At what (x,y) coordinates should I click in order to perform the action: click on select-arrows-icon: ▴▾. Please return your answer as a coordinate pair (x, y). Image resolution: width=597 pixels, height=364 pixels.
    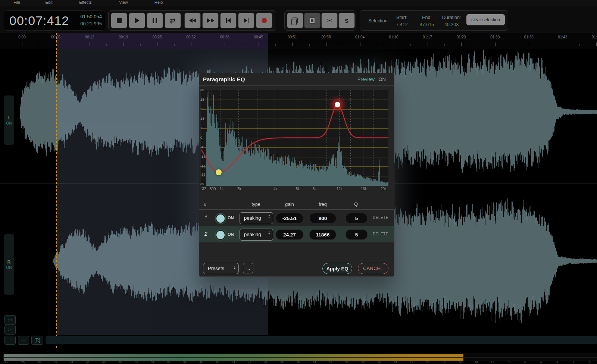
    Looking at the image, I should click on (235, 268).